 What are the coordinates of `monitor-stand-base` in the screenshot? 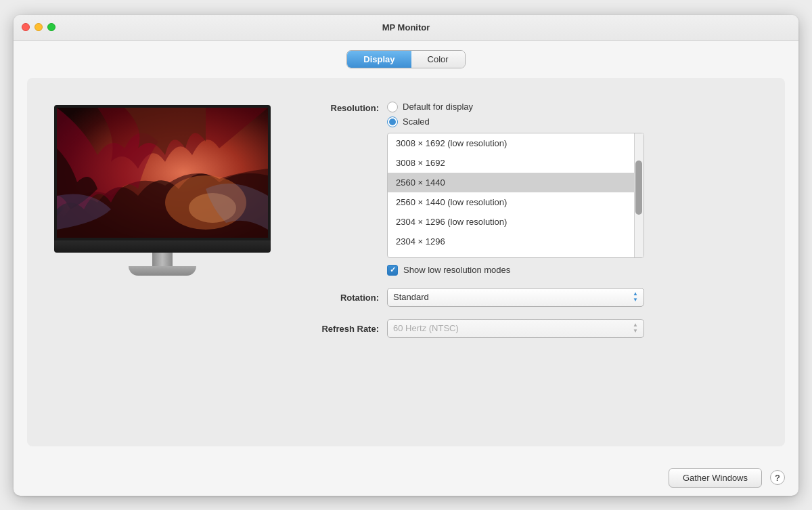 It's located at (162, 271).